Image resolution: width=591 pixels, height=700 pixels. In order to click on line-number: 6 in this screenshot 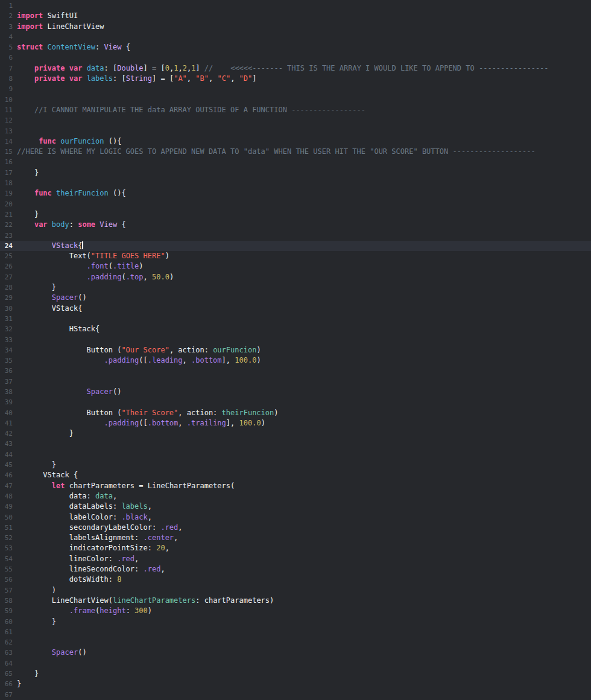, I will do `click(6, 58)`.